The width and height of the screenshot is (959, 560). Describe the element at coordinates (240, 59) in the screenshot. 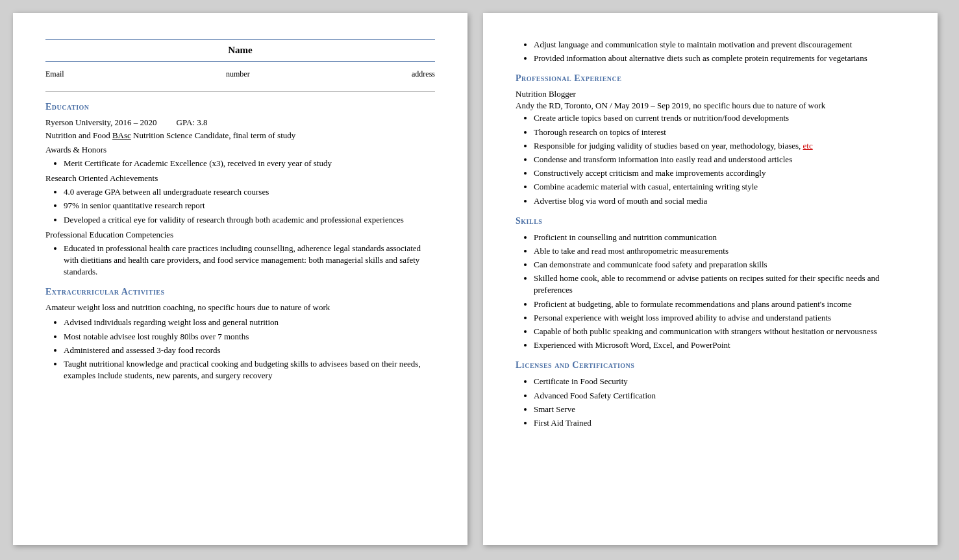

I see `header-section: Name Email number address` at that location.